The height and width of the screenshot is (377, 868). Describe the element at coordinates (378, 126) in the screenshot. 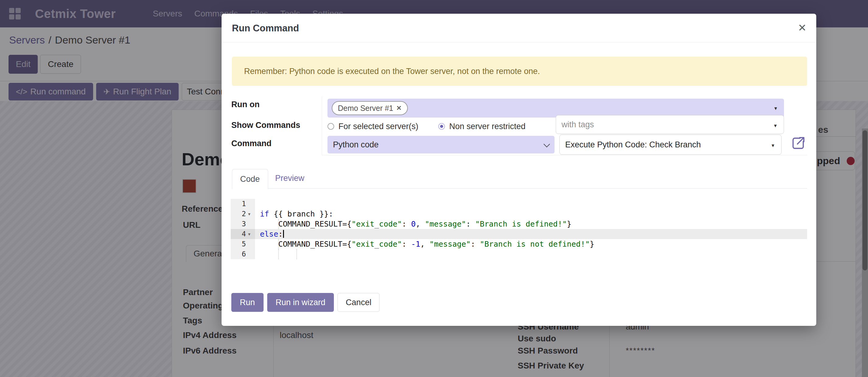

I see `radio-for-selected-servers-label: For selected server(s)` at that location.